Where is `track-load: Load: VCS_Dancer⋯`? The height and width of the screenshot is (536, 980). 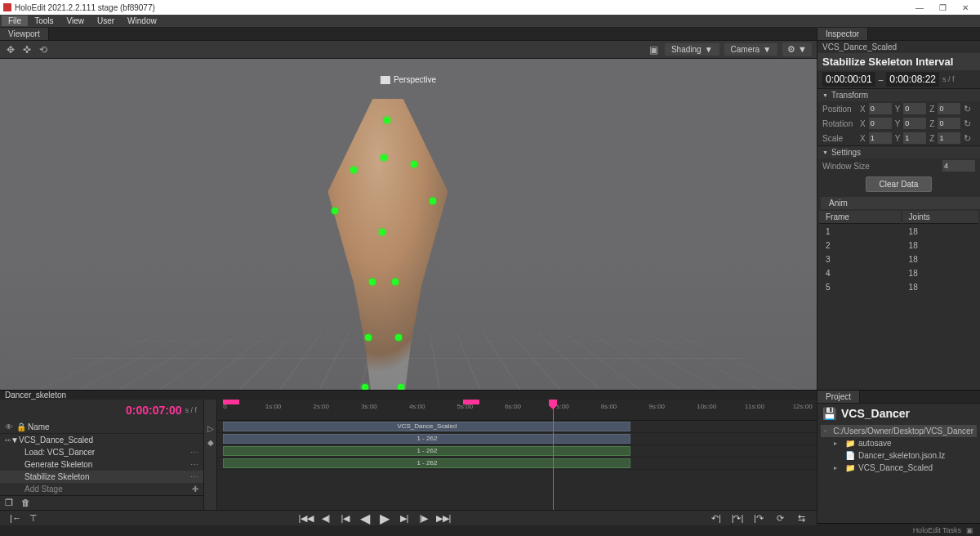 track-load: Load: VCS_Dancer⋯ is located at coordinates (101, 453).